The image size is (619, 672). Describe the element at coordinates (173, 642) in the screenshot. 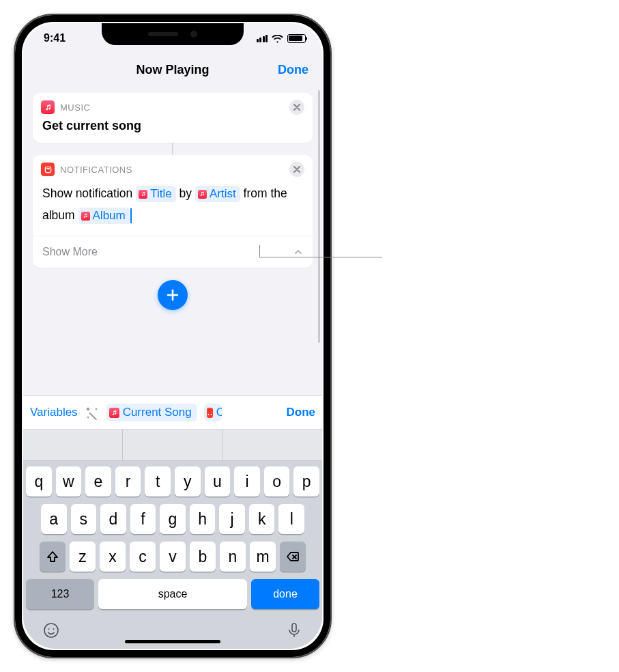

I see `home-indicator` at that location.